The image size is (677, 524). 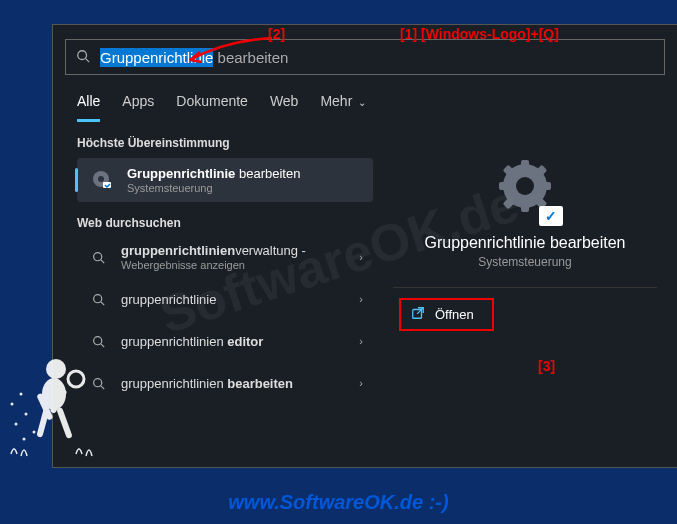 What do you see at coordinates (212, 108) in the screenshot?
I see `tab-documents: Dokumente` at bounding box center [212, 108].